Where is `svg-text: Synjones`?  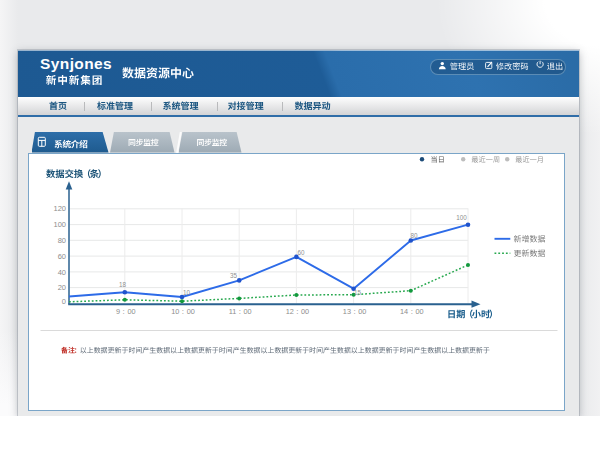
svg-text: Synjones is located at coordinates (76, 64).